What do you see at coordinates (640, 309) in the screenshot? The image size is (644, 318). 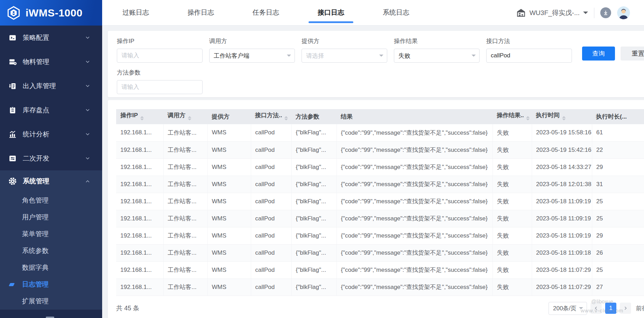 I see `jump-to-page-label: 前往` at bounding box center [640, 309].